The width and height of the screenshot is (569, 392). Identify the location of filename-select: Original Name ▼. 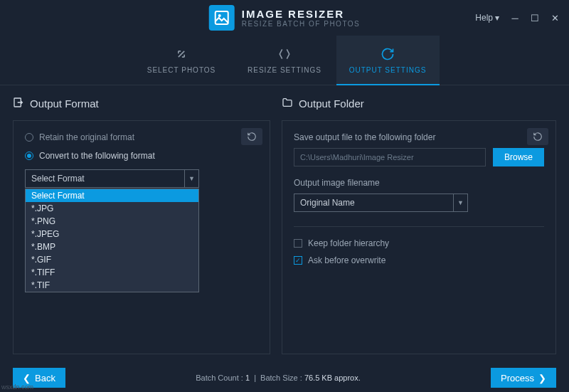
(381, 203).